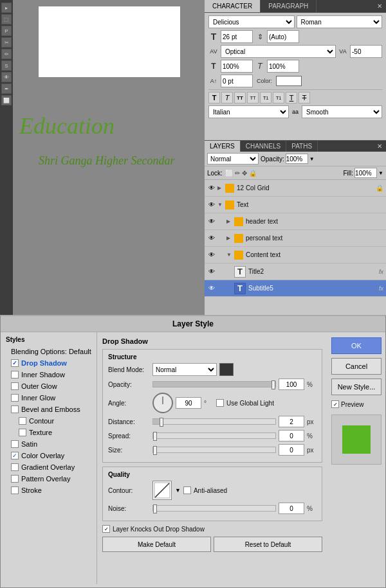  I want to click on arrow-header: ▶, so click(230, 221).